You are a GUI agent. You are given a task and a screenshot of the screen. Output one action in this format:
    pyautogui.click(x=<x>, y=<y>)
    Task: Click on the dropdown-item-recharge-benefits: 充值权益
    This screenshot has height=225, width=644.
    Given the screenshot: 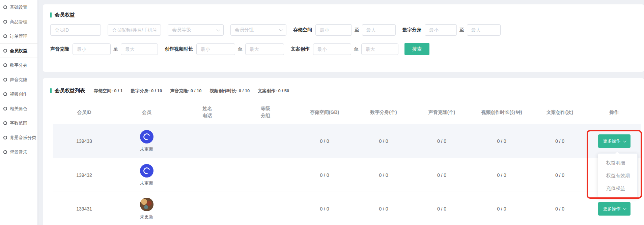 What is the action you would take?
    pyautogui.click(x=618, y=188)
    